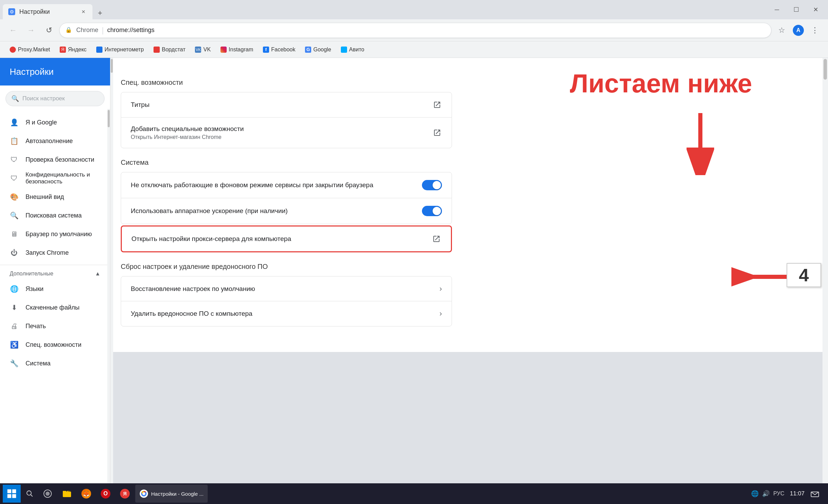  Describe the element at coordinates (52, 234) in the screenshot. I see `sidebar-item-browser-default: 🖥 Браузер по умолчанию` at that location.